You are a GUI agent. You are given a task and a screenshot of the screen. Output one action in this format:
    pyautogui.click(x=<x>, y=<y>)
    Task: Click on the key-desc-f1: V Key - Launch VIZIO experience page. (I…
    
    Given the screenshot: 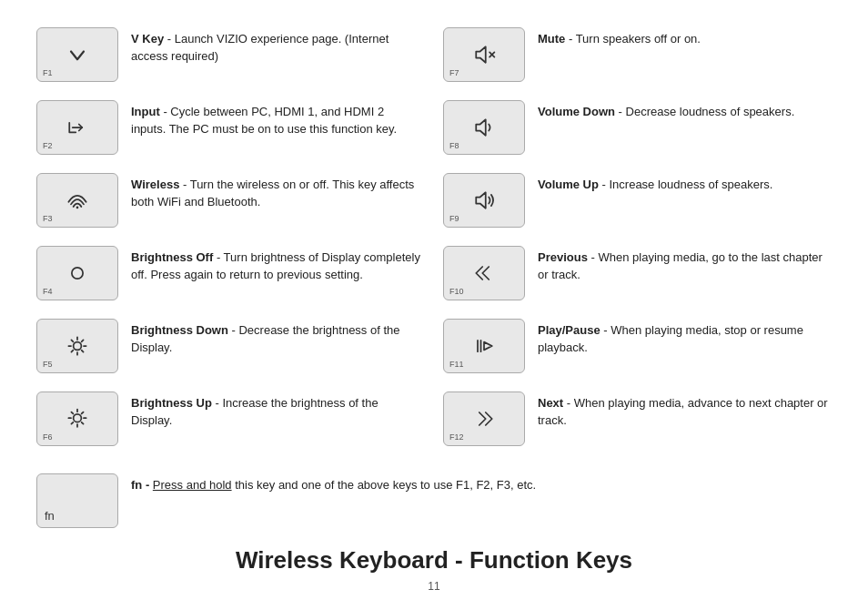 What is the action you would take?
    pyautogui.click(x=277, y=46)
    